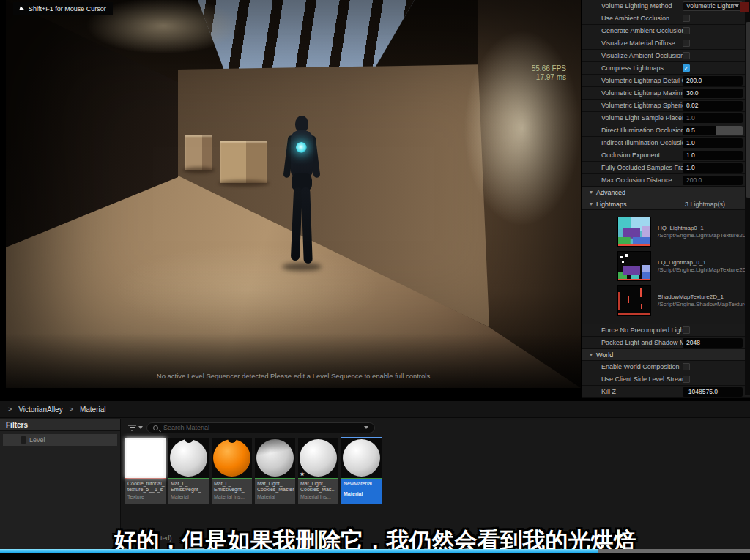 Image resolution: width=750 pixels, height=560 pixels. I want to click on field-occlusion-exponent: 1.0, so click(713, 155).